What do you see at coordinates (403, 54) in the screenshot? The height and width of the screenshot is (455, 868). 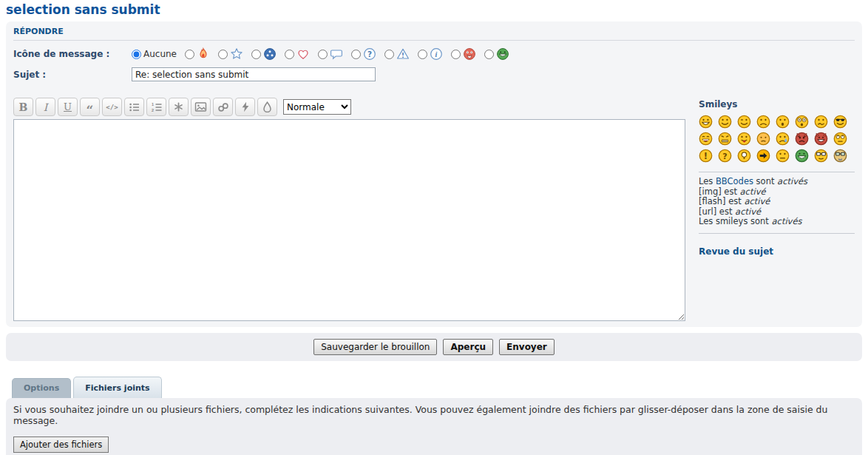 I see `warning-icon: !` at bounding box center [403, 54].